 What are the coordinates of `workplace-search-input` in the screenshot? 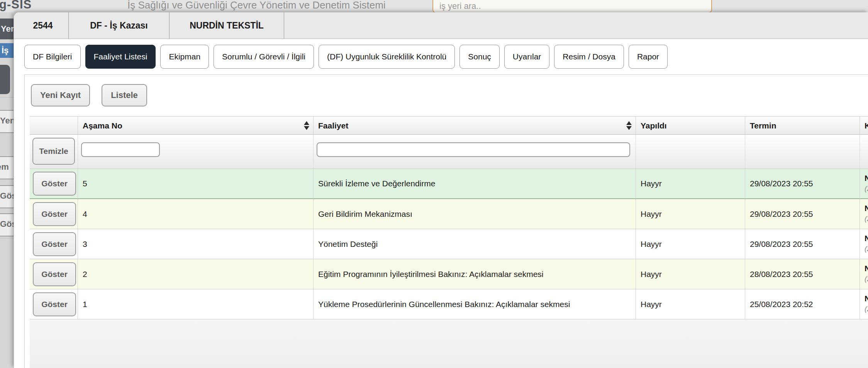 It's located at (572, 7).